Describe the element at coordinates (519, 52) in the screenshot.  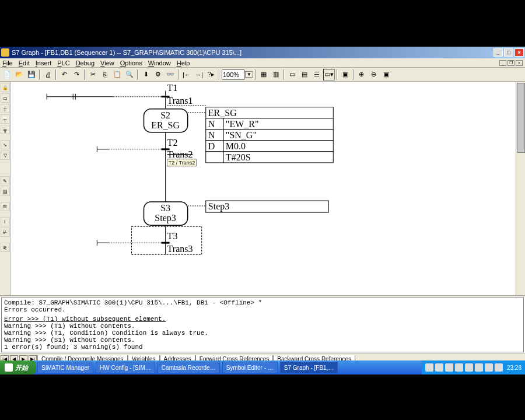
I see `close-button: ×` at that location.